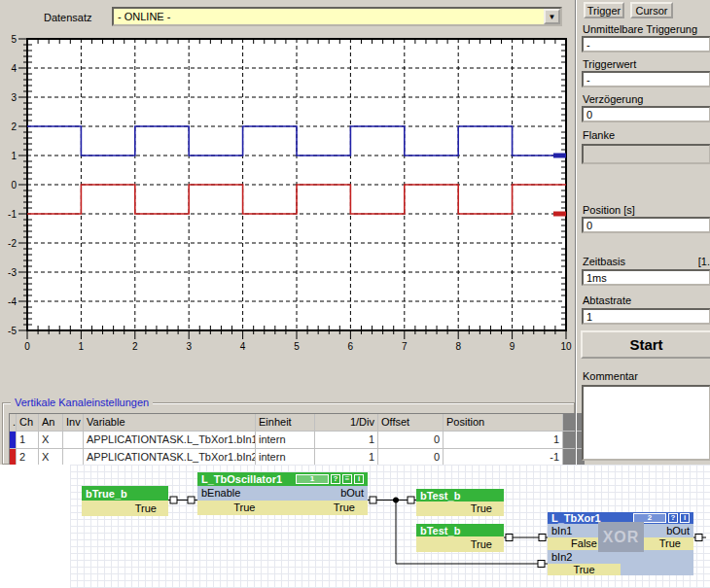  What do you see at coordinates (73, 422) in the screenshot?
I see `col-header-inv: Inv` at bounding box center [73, 422].